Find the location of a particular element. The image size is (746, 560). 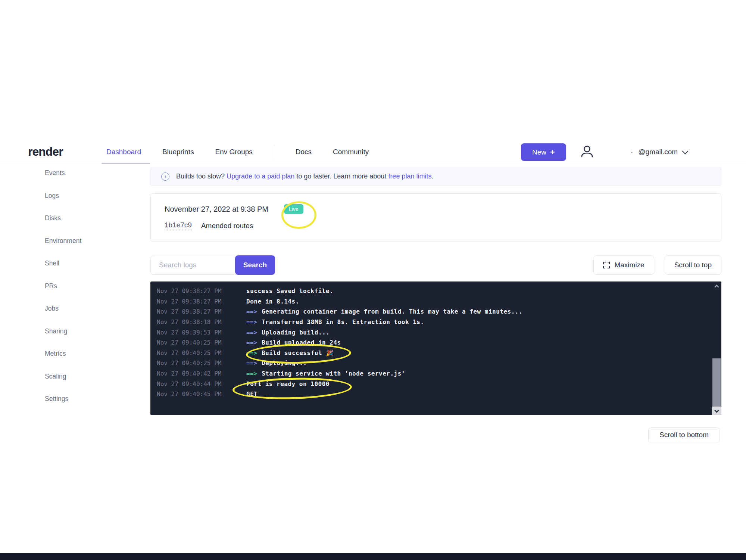

free-plan-limits-link: free plan limits is located at coordinates (410, 176).